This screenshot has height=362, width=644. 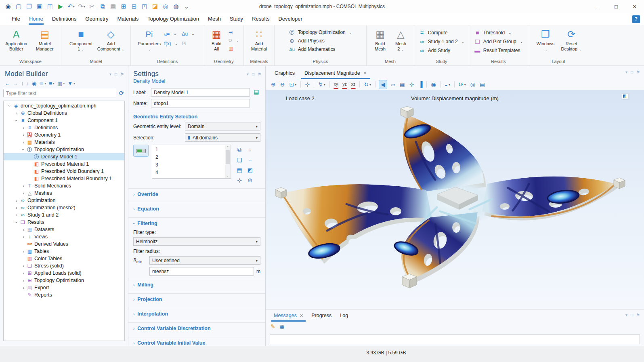 I want to click on go-to-default-view-icon: ↯▾, so click(x=322, y=85).